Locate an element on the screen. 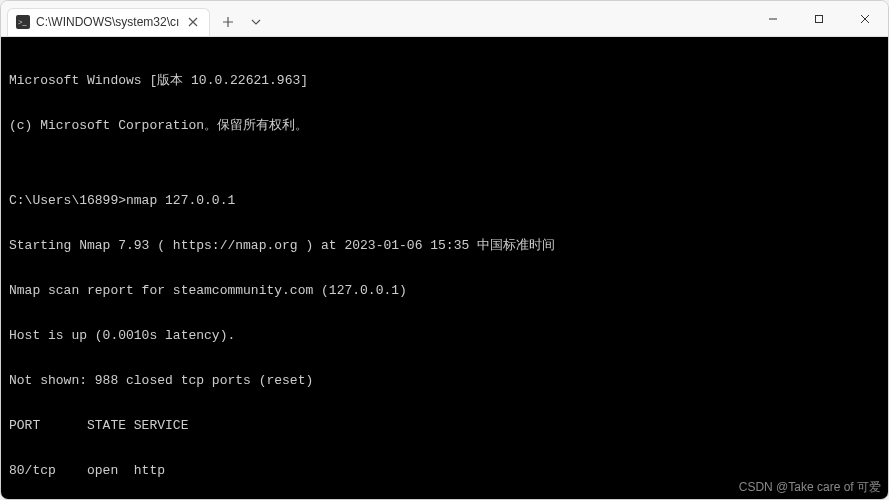 Image resolution: width=889 pixels, height=500 pixels. window-controls is located at coordinates (819, 18).